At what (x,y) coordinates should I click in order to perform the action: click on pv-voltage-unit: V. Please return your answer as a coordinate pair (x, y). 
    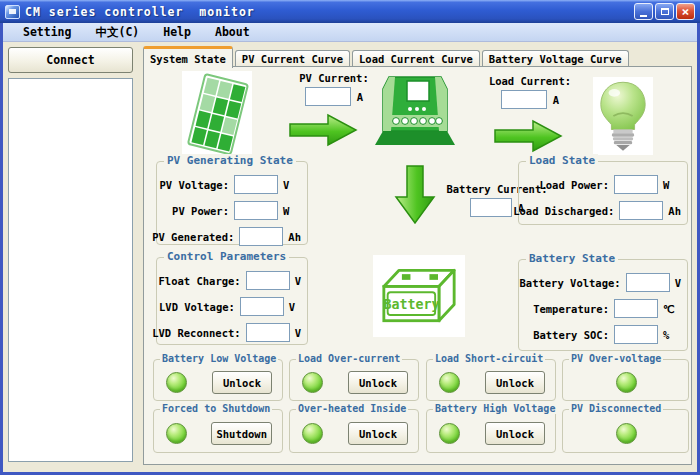
    Looking at the image, I should click on (292, 185).